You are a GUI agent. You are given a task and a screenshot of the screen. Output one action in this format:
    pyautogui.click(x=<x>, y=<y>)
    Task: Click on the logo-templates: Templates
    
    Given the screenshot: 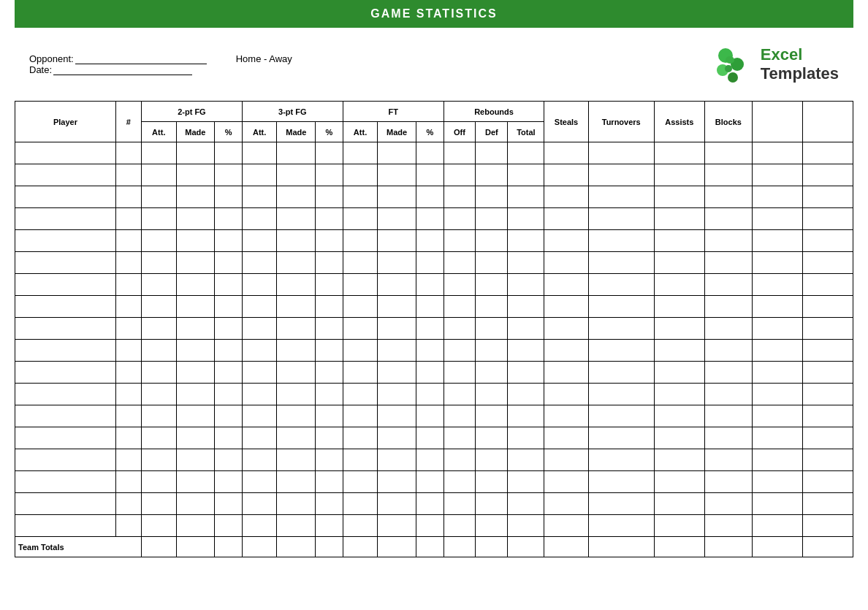 What is the action you would take?
    pyautogui.click(x=799, y=74)
    